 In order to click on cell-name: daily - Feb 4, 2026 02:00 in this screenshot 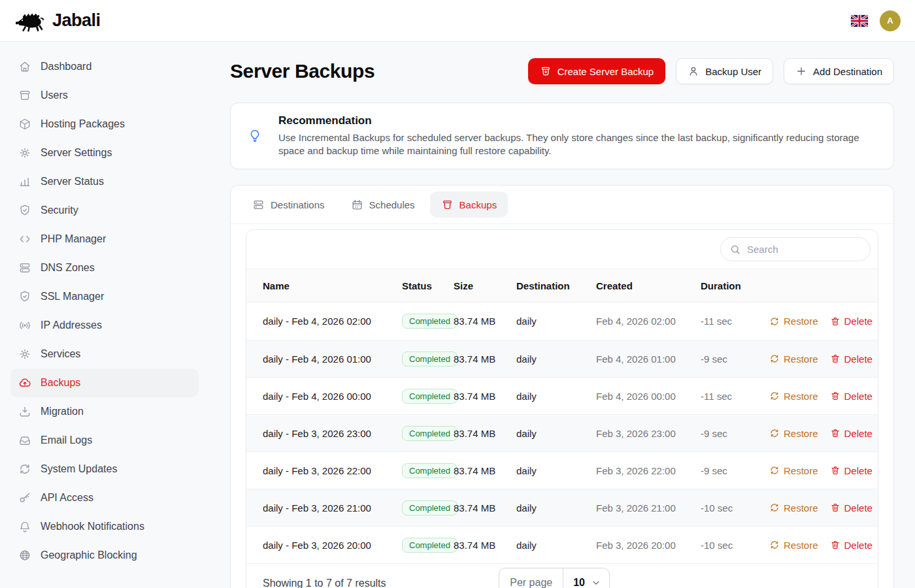, I will do `click(332, 321)`.